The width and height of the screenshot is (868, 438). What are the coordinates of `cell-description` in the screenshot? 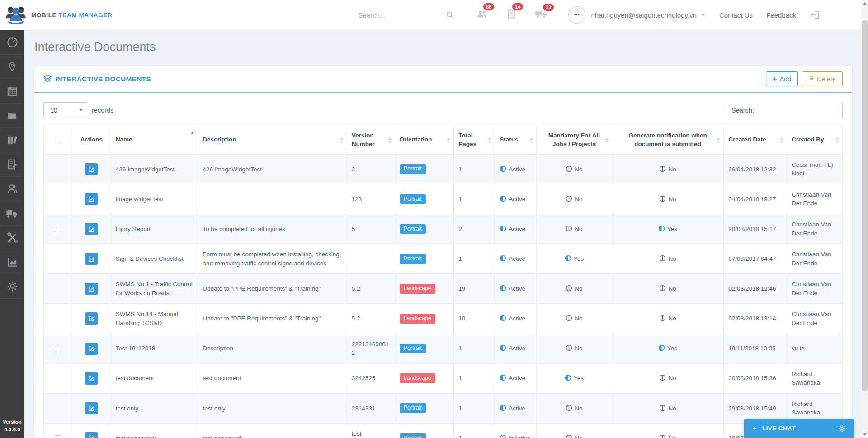 It's located at (272, 199).